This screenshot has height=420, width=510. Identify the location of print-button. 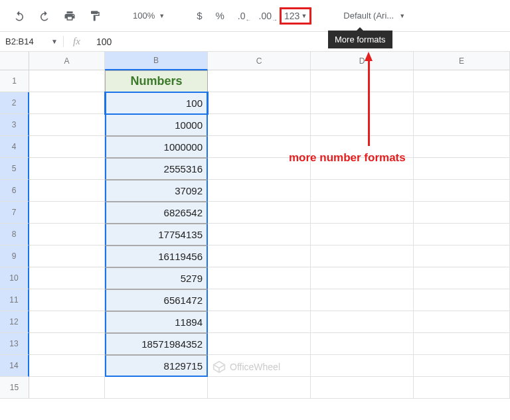
(70, 16).